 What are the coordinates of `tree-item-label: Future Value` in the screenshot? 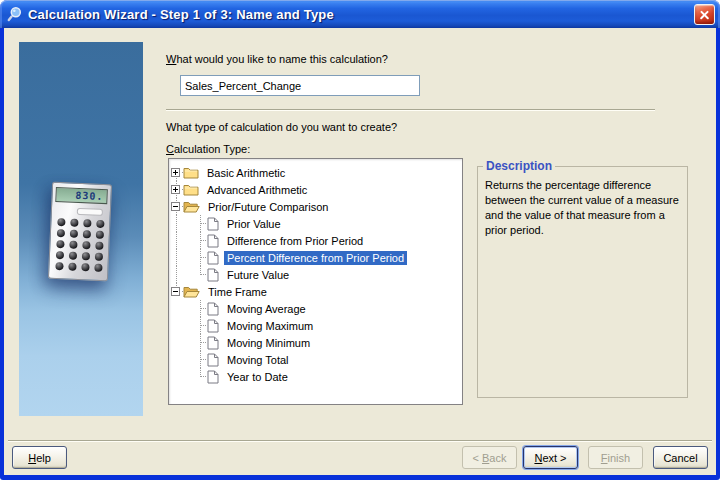 It's located at (258, 275).